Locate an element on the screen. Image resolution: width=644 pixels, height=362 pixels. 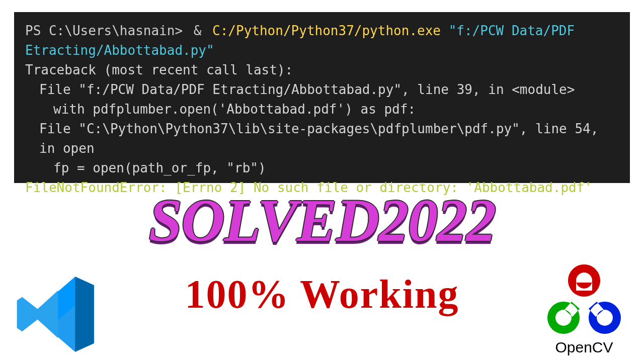
traceback-file-1: File "f:/PCW Data/PDF Etracting/Abbottab… is located at coordinates (324, 89).